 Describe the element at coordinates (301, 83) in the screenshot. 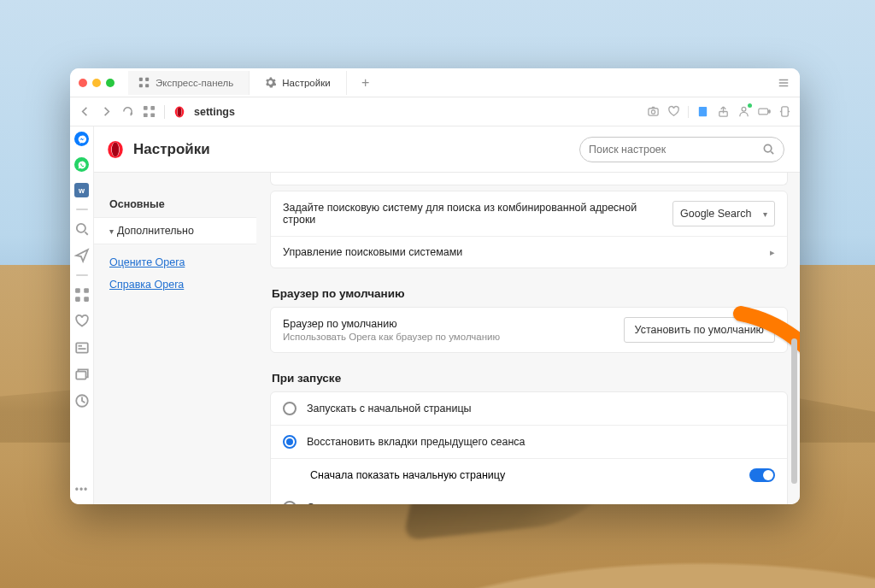

I see `tab-settings: Настройки` at that location.